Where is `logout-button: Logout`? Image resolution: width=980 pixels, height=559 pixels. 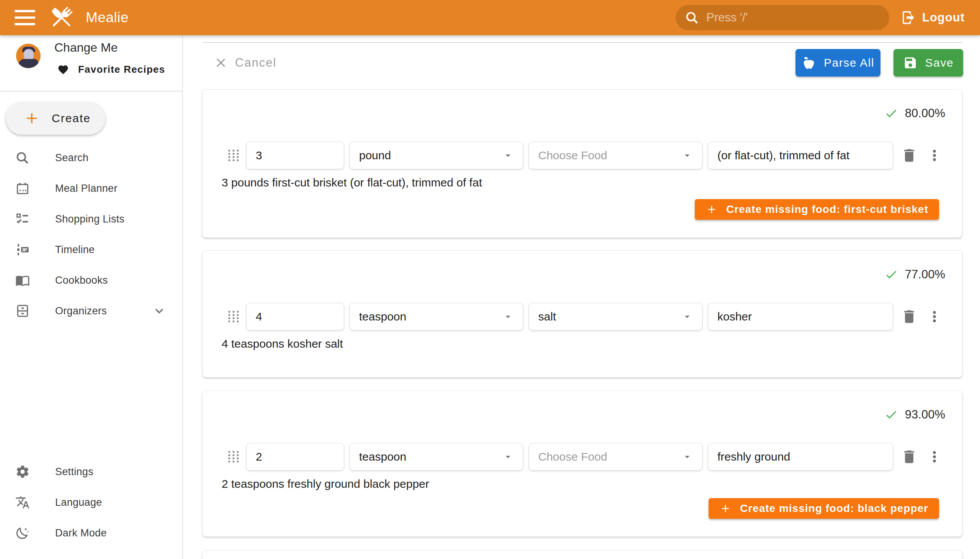 logout-button: Logout is located at coordinates (933, 18).